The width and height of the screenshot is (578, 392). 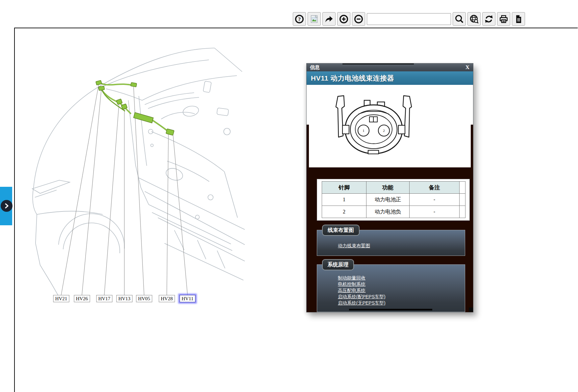 What do you see at coordinates (504, 19) in the screenshot?
I see `print-button` at bounding box center [504, 19].